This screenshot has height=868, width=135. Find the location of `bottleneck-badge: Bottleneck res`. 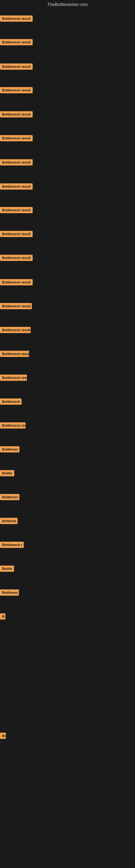

bottleneck-badge: Bottleneck res is located at coordinates (13, 425).